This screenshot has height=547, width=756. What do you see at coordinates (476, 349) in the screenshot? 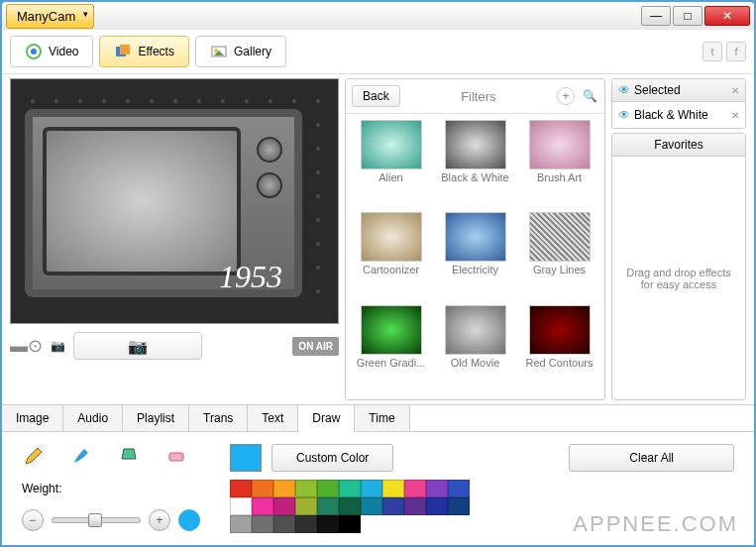
I see `filter-item: Old Movie` at bounding box center [476, 349].